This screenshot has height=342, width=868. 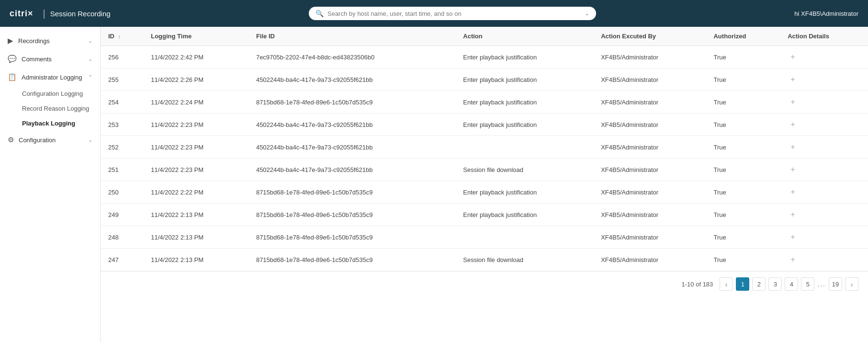 What do you see at coordinates (57, 108) in the screenshot?
I see `sidebar-item-record-reason-logging: Record Reason Logging` at bounding box center [57, 108].